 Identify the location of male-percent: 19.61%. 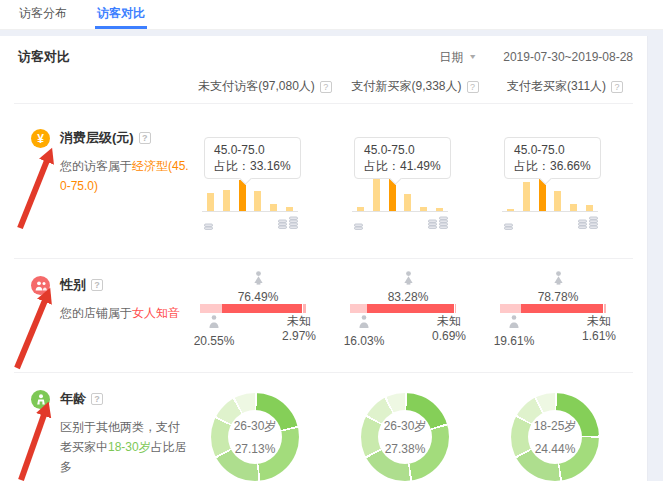
(514, 341).